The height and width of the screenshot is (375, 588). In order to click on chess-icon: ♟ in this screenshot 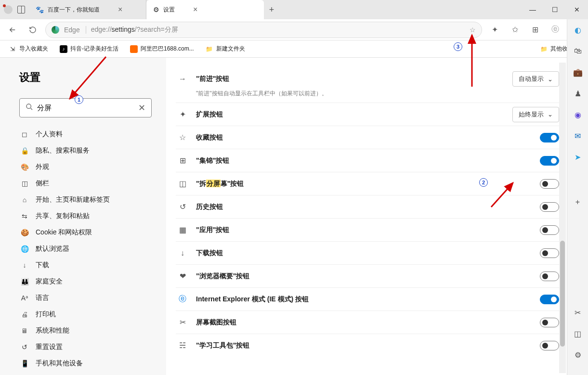, I will do `click(578, 93)`.